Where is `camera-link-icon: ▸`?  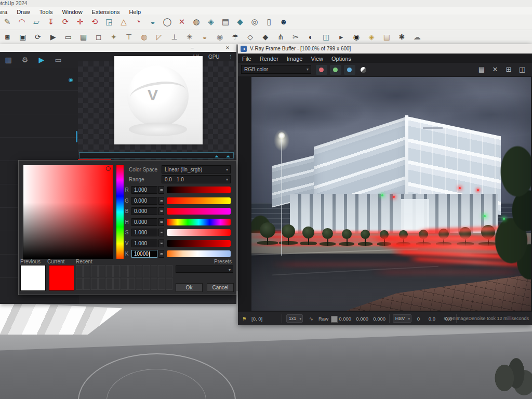
camera-link-icon: ▸ is located at coordinates (341, 37).